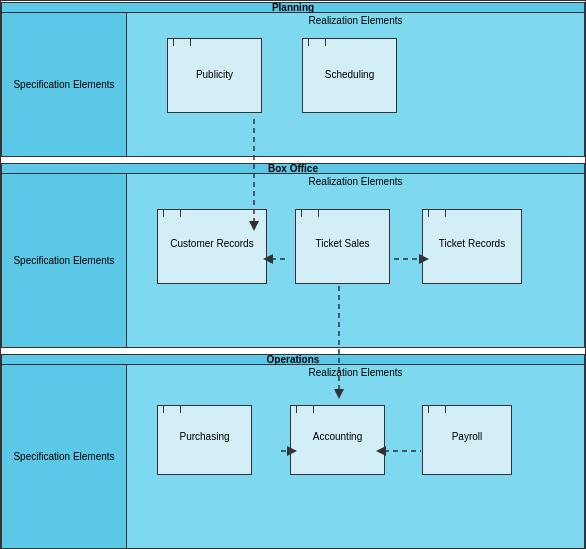 This screenshot has height=549, width=586. I want to click on planning-title-area: Planning, so click(293, 8).